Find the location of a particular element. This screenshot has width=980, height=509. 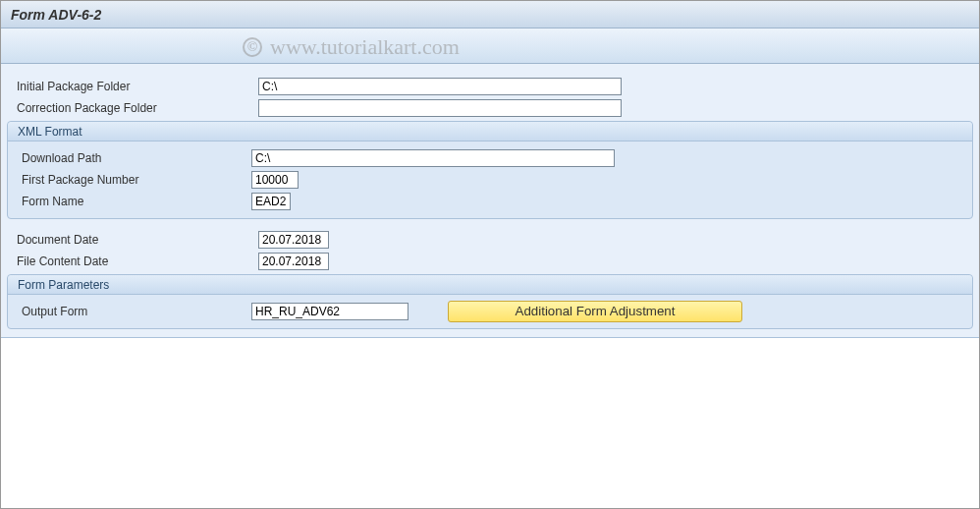

document-date-input is located at coordinates (294, 240).